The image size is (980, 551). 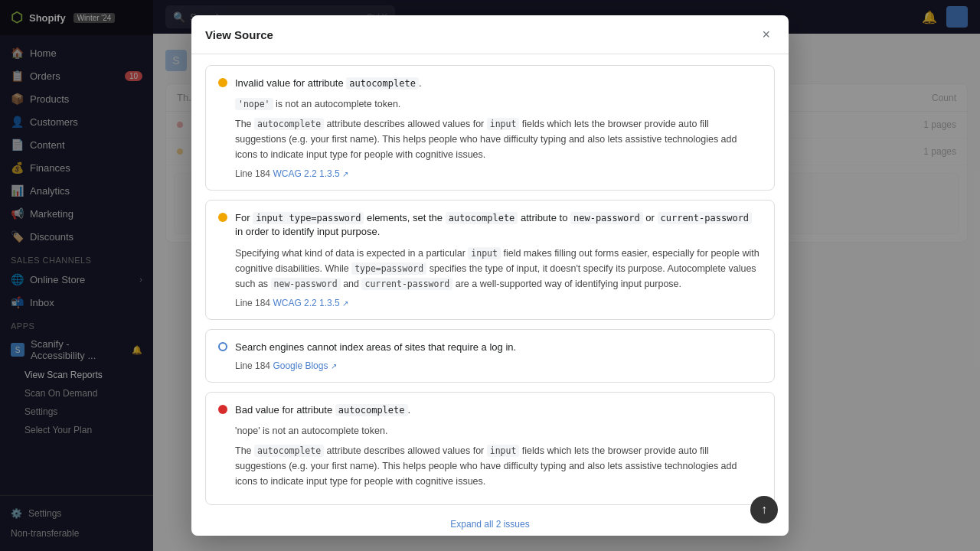 What do you see at coordinates (490, 356) in the screenshot?
I see `issue-card-3: Search engines cannot index areas of sit…` at bounding box center [490, 356].